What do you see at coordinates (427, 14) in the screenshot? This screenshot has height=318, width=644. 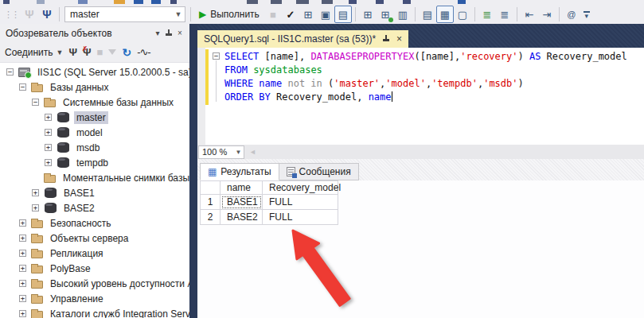 I see `results-to-text-icon: ▤` at bounding box center [427, 14].